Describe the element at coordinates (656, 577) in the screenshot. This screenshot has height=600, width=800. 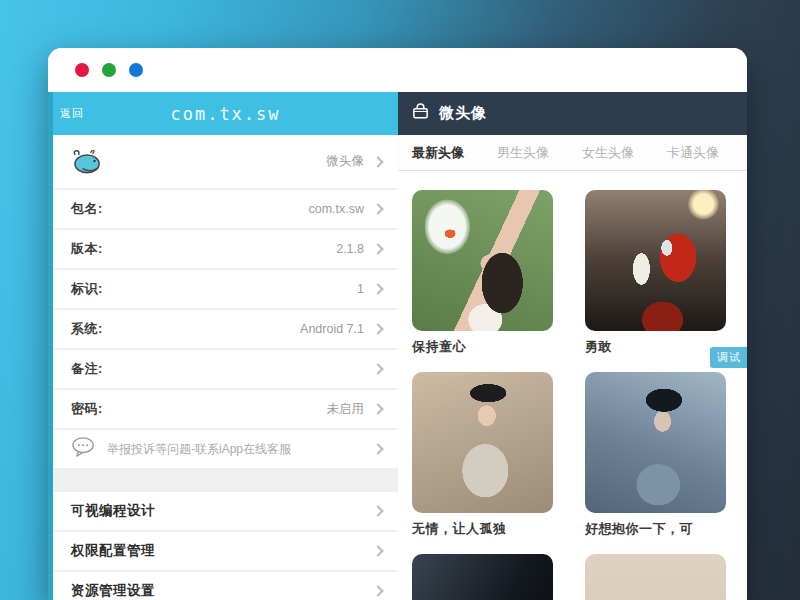
I see `avatar-photo-cream-yellow` at that location.